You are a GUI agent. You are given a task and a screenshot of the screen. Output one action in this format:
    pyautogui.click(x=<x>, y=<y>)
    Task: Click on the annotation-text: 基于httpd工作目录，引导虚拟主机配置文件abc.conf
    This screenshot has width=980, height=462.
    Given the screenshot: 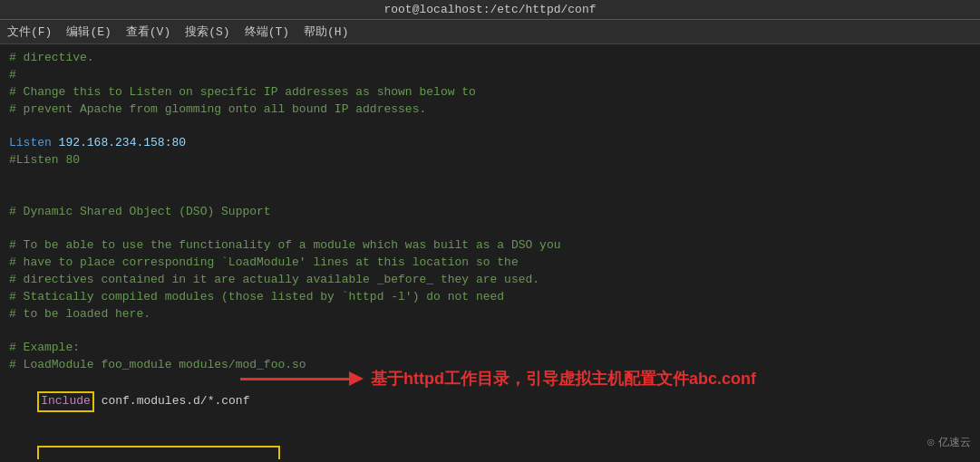 What is the action you would take?
    pyautogui.click(x=564, y=379)
    